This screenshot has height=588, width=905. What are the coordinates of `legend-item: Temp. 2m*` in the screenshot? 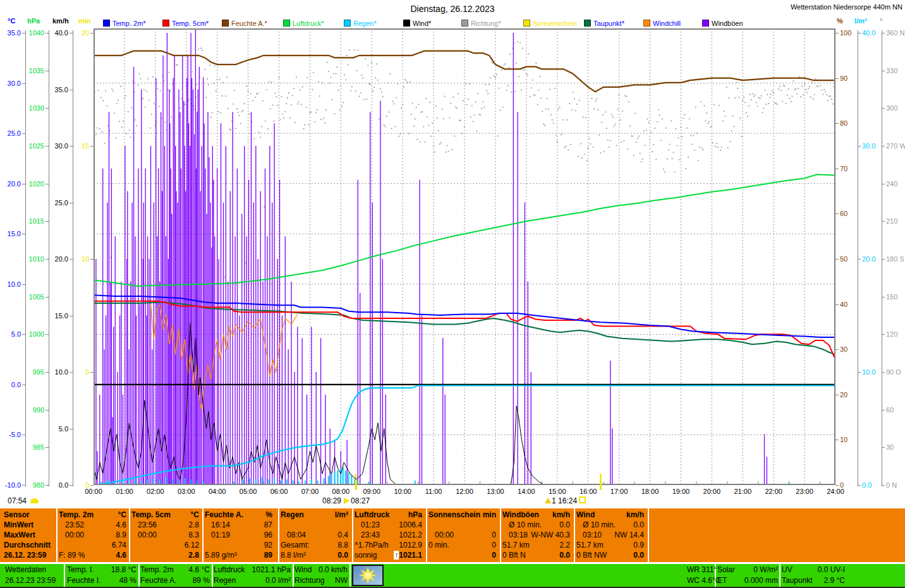 It's located at (125, 24).